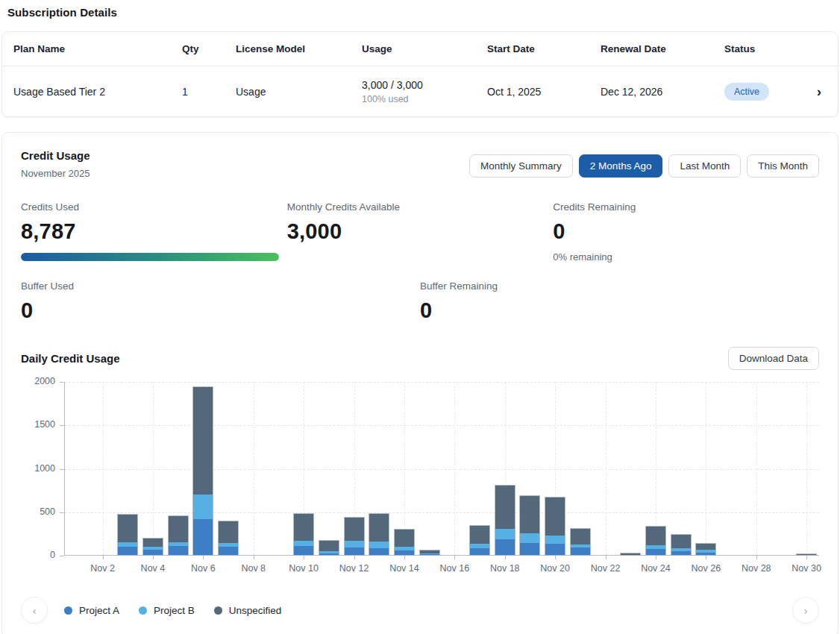  I want to click on legend-label: Project A, so click(99, 610).